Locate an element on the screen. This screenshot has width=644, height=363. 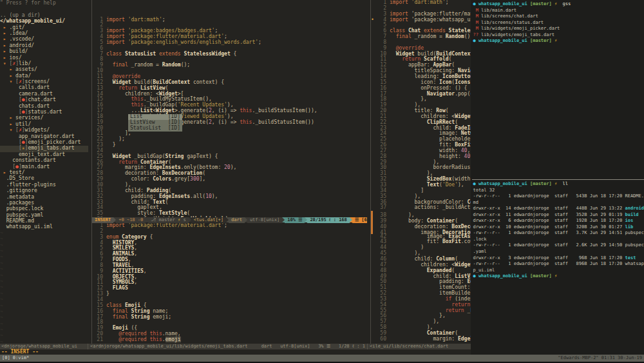
code-line: 38 ), is located at coordinates (421, 214).